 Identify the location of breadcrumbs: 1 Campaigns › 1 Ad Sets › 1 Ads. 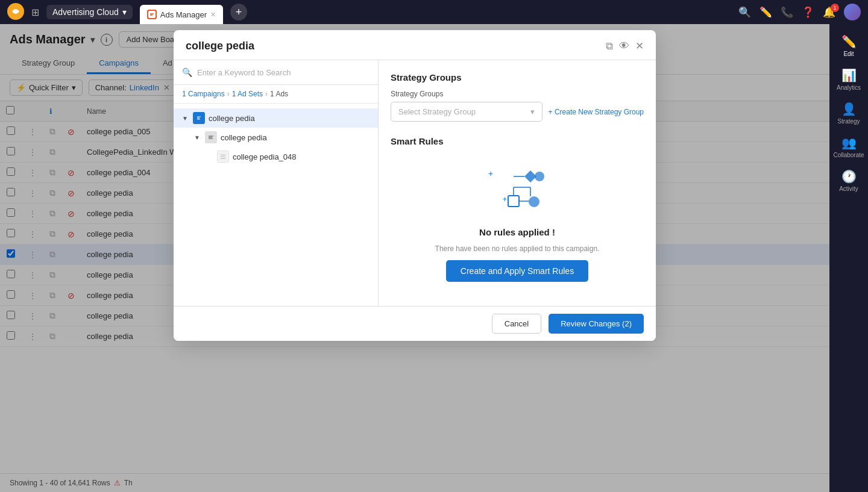
(276, 94).